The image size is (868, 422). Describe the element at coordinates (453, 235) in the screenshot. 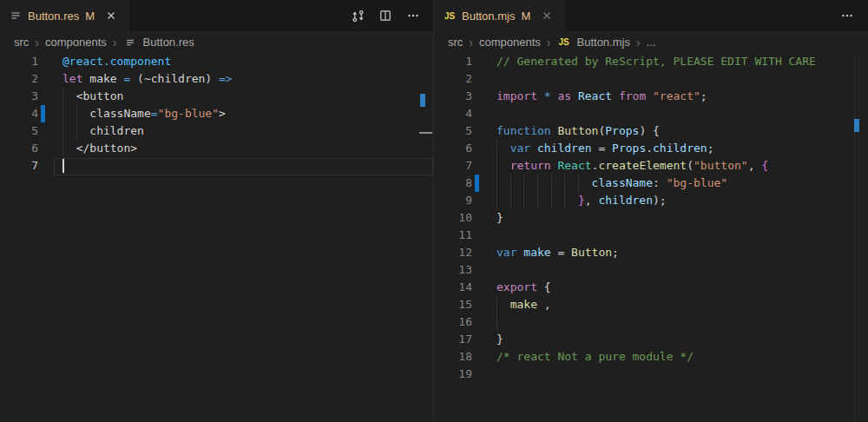

I see `line-number: 11` at that location.